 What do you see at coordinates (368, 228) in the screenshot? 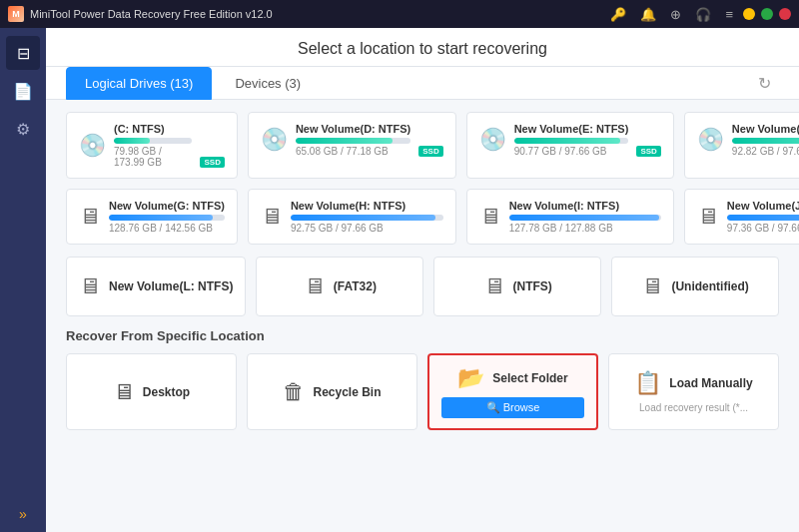
I see `drive-size: 92.75 GB / 97.66 GB` at bounding box center [368, 228].